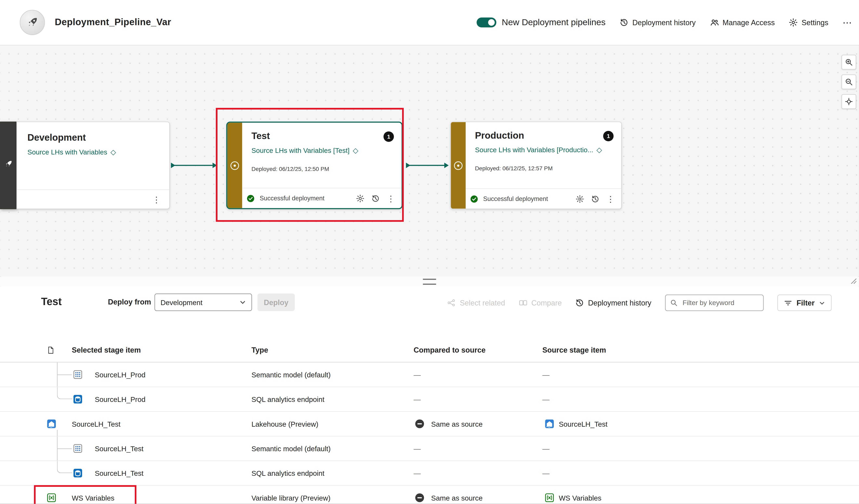 The width and height of the screenshot is (859, 504). Describe the element at coordinates (430, 449) in the screenshot. I see `table-row: SourceLH_Test Semantic model (default) —…` at that location.